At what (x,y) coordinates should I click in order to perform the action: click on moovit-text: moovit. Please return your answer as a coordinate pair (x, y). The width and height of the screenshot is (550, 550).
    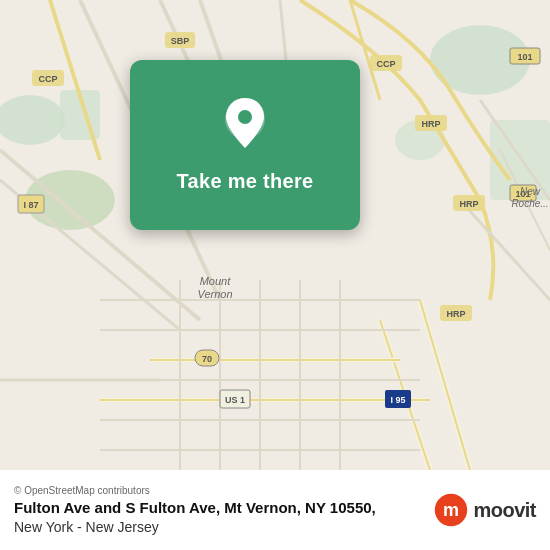
    Looking at the image, I should click on (504, 510).